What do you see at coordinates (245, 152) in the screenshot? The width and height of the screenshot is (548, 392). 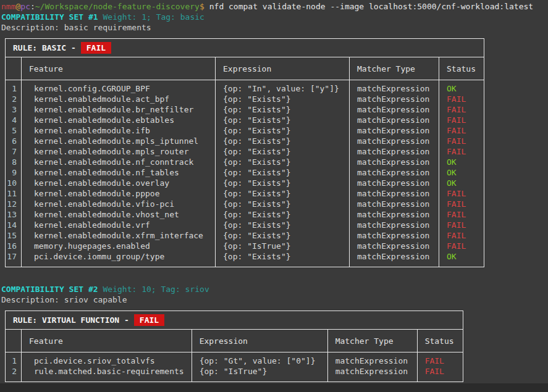 I see `table-row: 7kernel.enabledmodule.mpls_router{op: "E…` at bounding box center [245, 152].